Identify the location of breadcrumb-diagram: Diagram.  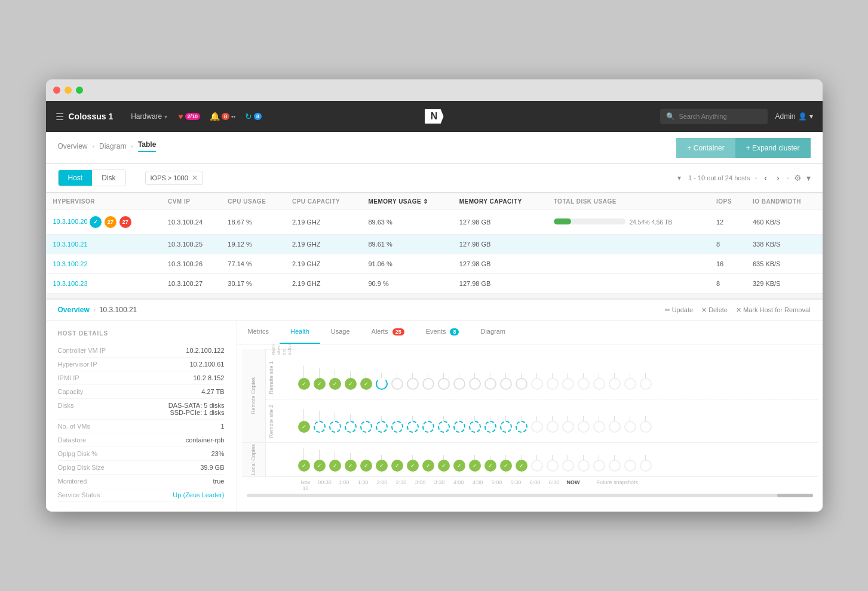
(112, 146).